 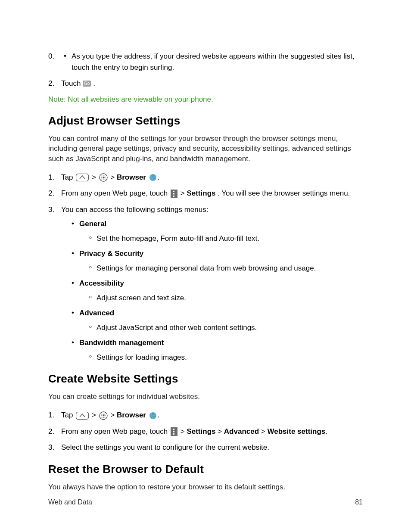 I want to click on list-item: Privacy & Security Settings for managing…, so click(x=217, y=261).